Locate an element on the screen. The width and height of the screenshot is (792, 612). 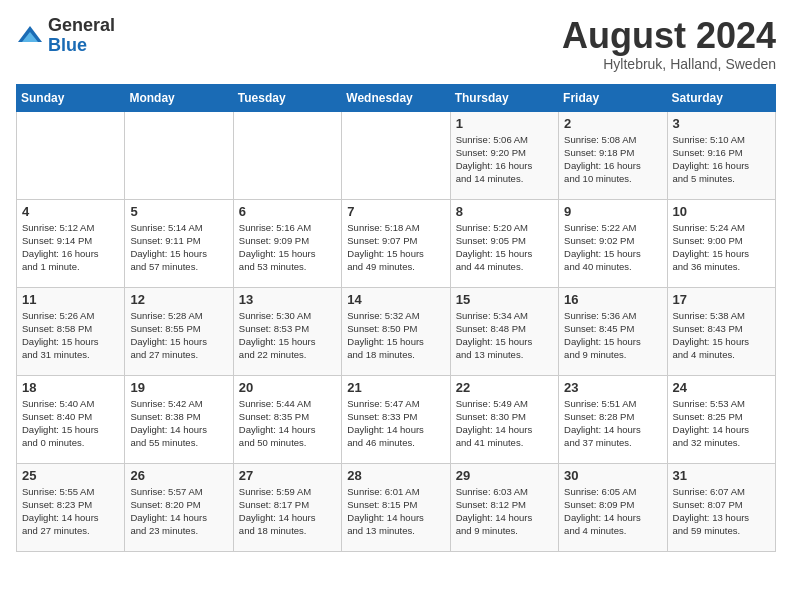
day-cell: 19Sunrise: 5:42 AM Sunset: 8:38 PM Dayli… is located at coordinates (179, 419).